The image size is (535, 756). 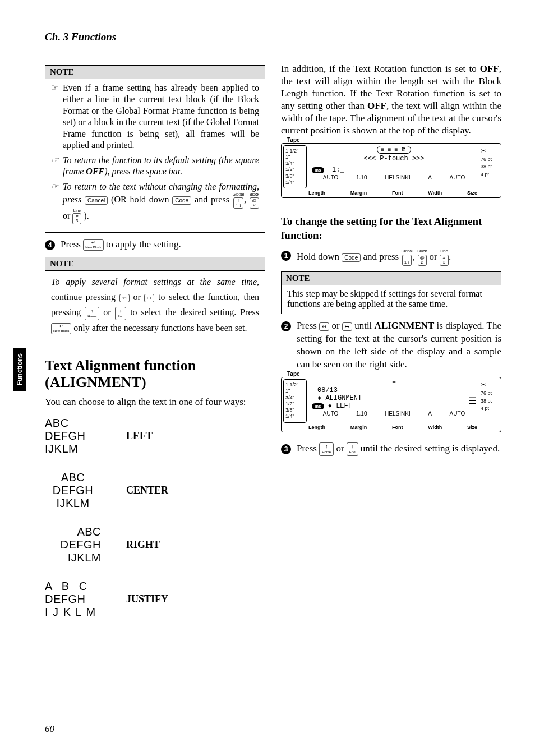 What do you see at coordinates (286, 449) in the screenshot?
I see `step-number-icon: 3` at bounding box center [286, 449].